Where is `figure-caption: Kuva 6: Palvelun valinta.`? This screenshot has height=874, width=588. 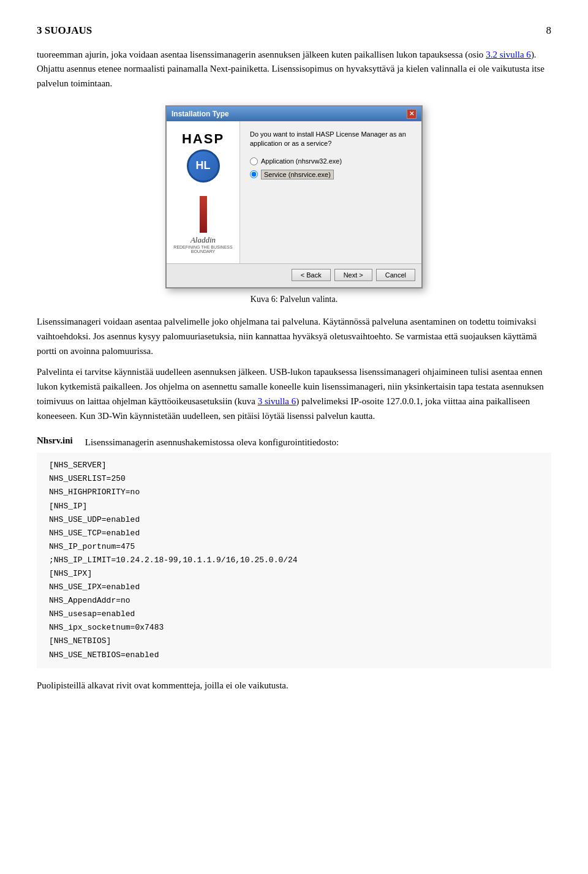 figure-caption: Kuva 6: Palvelun valinta. is located at coordinates (294, 299).